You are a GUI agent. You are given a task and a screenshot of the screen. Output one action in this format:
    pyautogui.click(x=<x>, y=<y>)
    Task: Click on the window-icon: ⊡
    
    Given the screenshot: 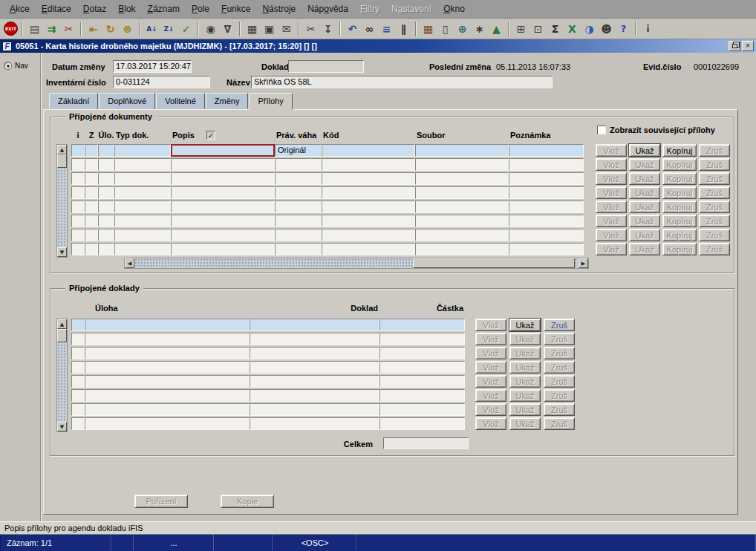 What is the action you would take?
    pyautogui.click(x=538, y=28)
    